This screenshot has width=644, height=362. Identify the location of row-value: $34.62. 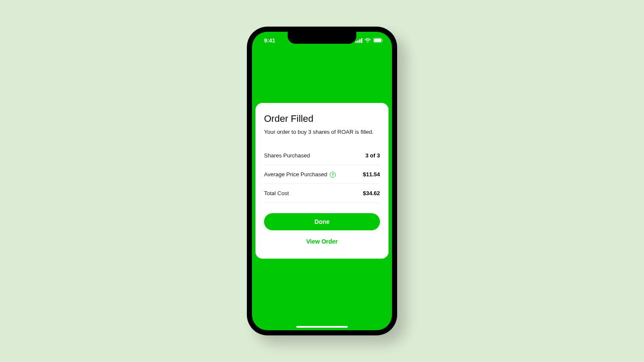
(371, 193).